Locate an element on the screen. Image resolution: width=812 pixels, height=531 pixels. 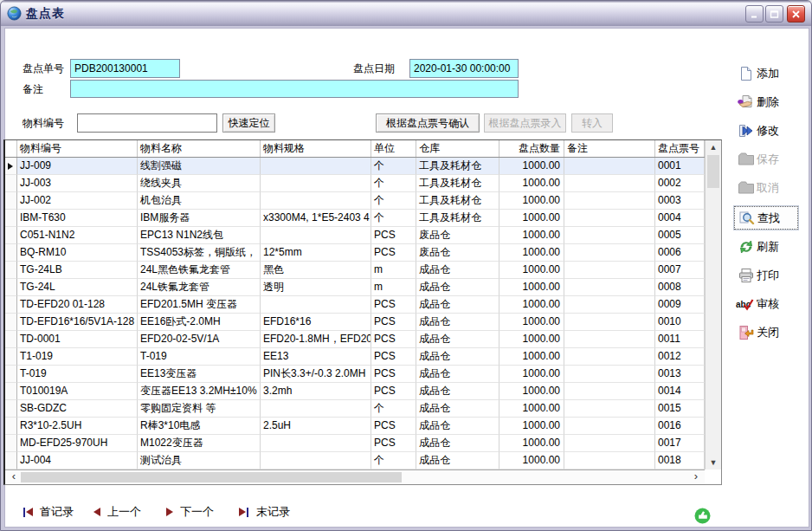
horizontal-scroll-thumb is located at coordinates (211, 477).